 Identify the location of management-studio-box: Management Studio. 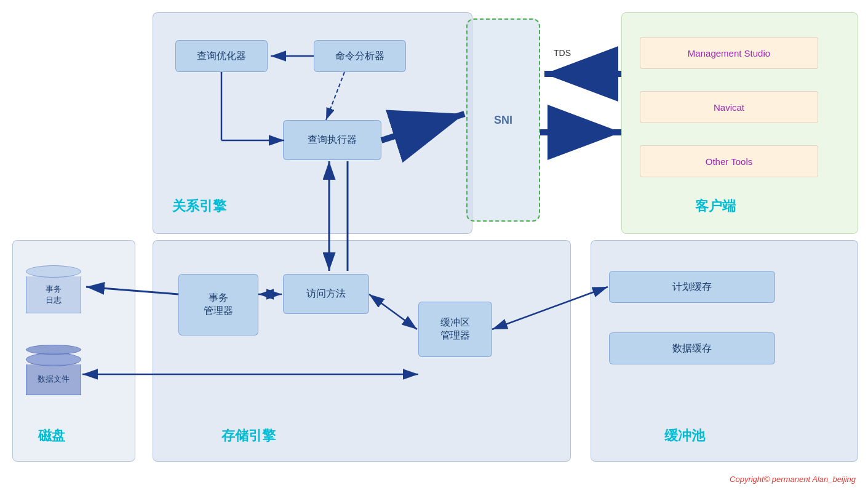
(729, 53).